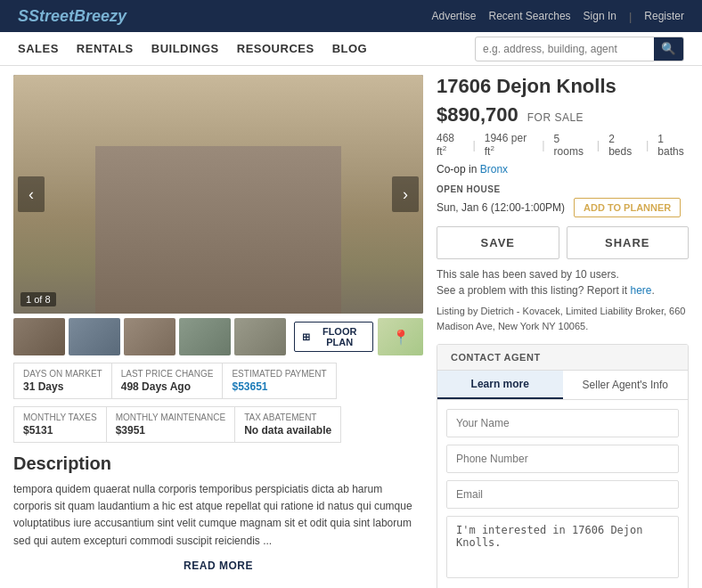 The height and width of the screenshot is (588, 702). I want to click on thumbnail-strip: ⊞ FLOOR PLAN, so click(218, 337).